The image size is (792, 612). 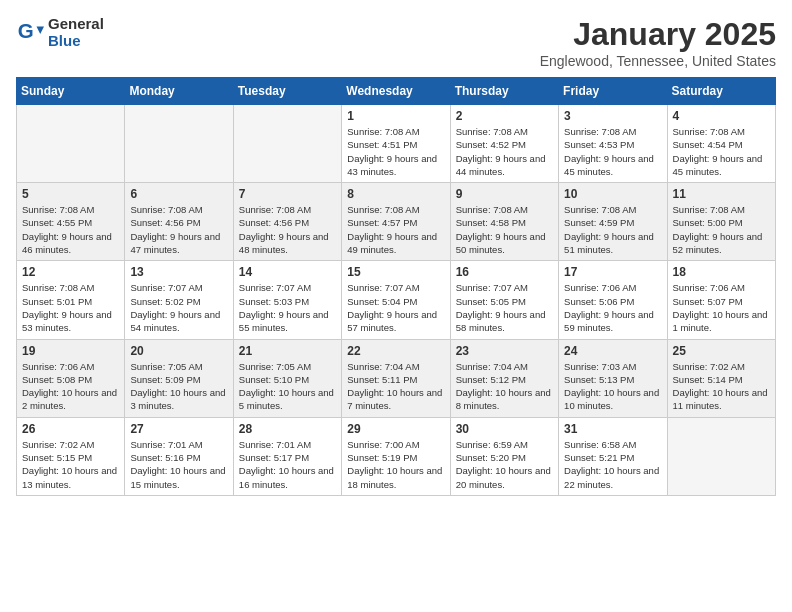 I want to click on calendar-day-cell: 19 Sunrise: 7:06 AM Sunset: 5:08 PM Dayl…, so click(x=71, y=378).